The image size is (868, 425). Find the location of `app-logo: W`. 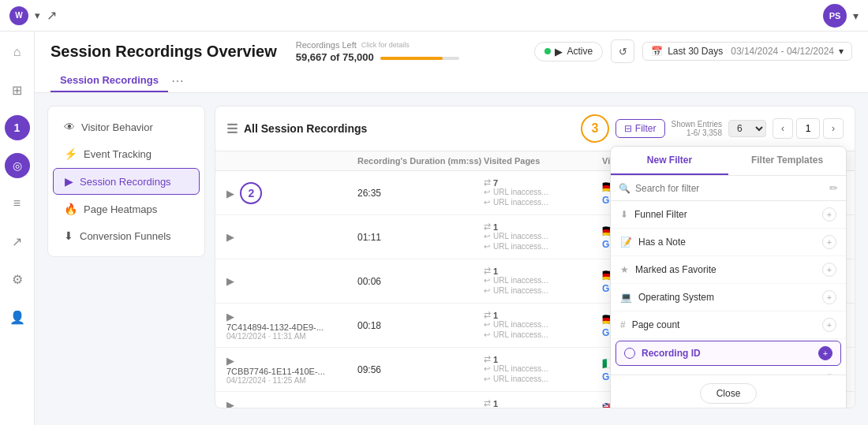

app-logo: W is located at coordinates (19, 16).